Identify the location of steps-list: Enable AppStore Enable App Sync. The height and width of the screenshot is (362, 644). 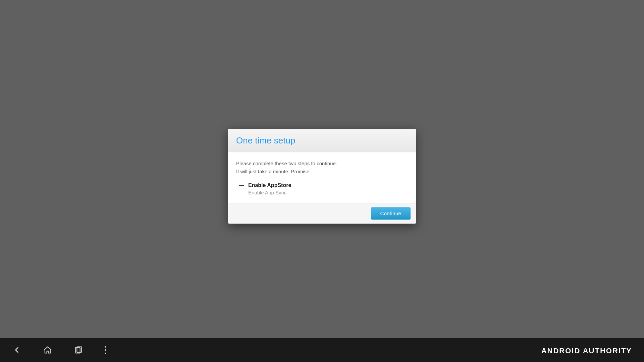
(322, 189).